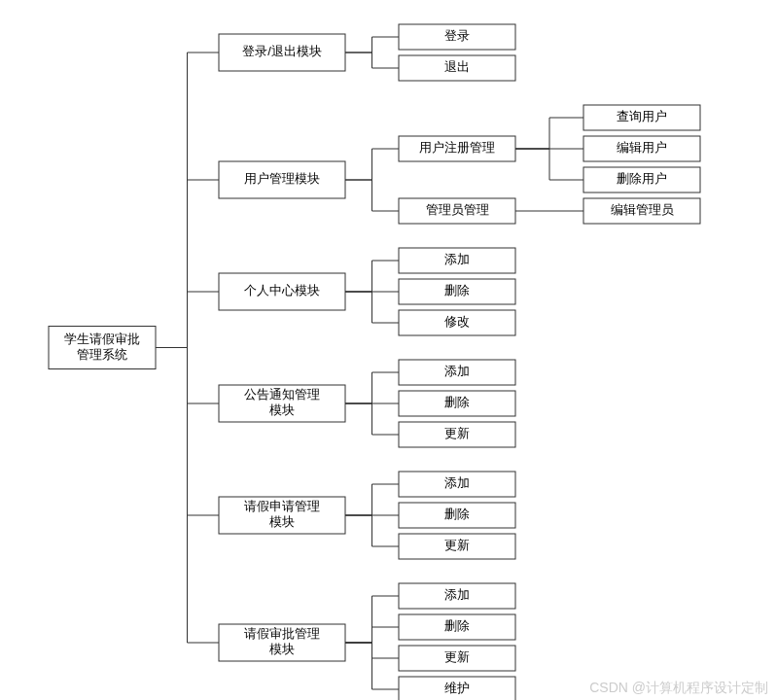 The width and height of the screenshot is (777, 700). I want to click on module-5-child-1-label: 删除, so click(457, 626).